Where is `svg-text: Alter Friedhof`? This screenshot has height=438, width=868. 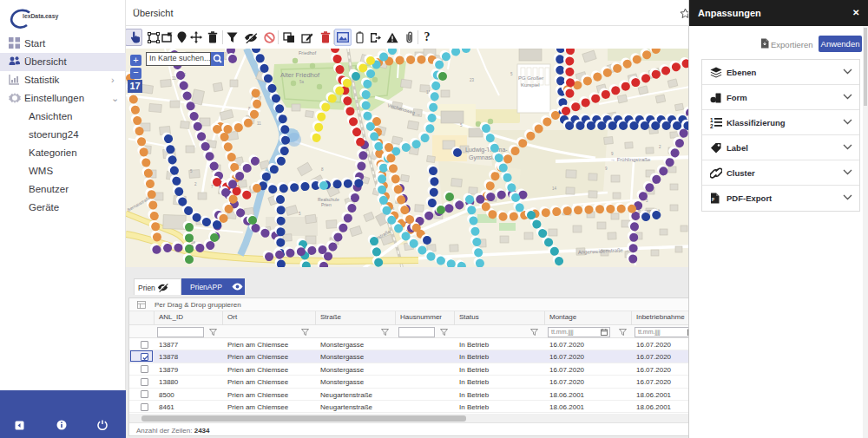 svg-text: Alter Friedhof is located at coordinates (300, 75).